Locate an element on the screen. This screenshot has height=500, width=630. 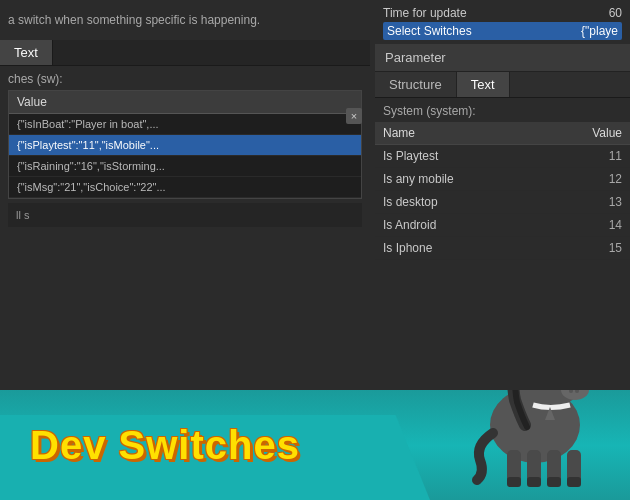
parameter-title: Parameter is located at coordinates (502, 58).